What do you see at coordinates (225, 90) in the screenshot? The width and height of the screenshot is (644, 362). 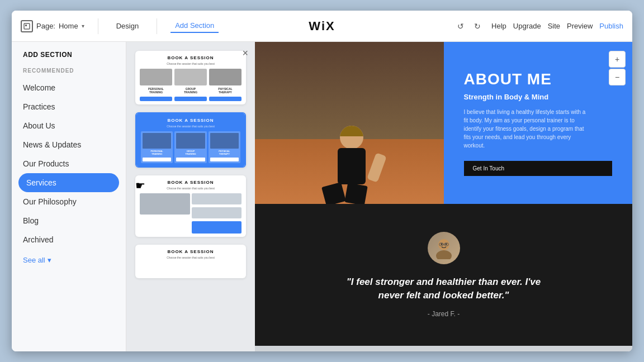 I see `template-label-3: PHYSICALTHERAPY` at bounding box center [225, 90].